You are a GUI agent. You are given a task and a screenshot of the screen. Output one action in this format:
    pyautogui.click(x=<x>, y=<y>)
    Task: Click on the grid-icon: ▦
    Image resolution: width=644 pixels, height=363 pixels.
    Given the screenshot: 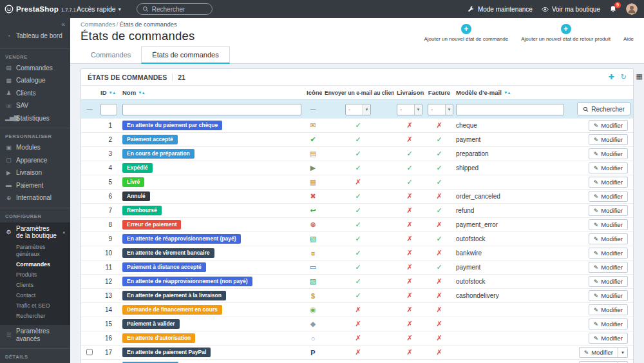 What is the action you would take?
    pyautogui.click(x=639, y=76)
    